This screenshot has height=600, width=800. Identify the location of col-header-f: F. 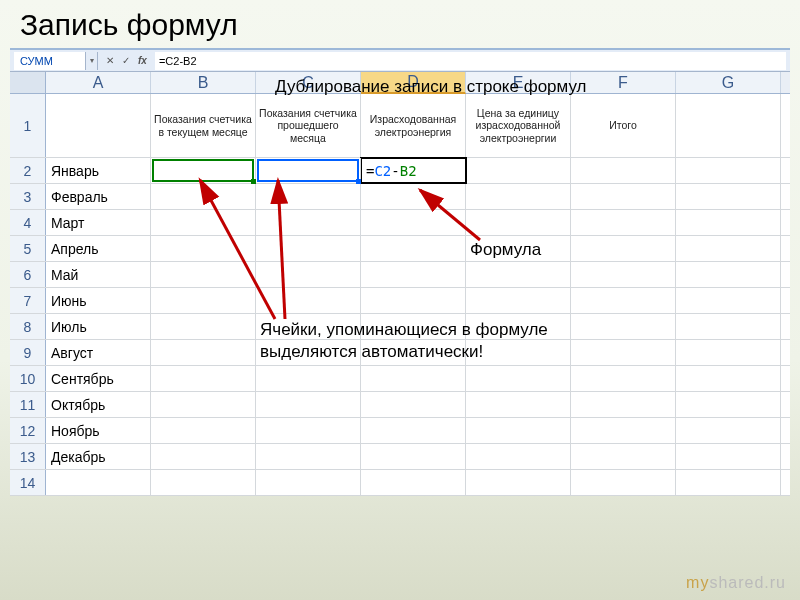
(624, 82).